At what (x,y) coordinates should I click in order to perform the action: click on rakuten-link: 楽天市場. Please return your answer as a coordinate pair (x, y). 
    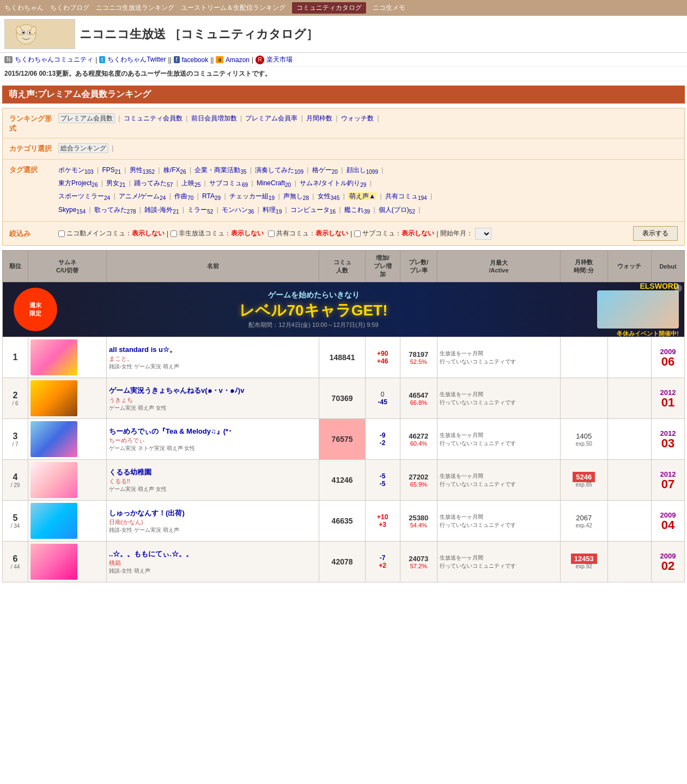
    Looking at the image, I should click on (279, 60).